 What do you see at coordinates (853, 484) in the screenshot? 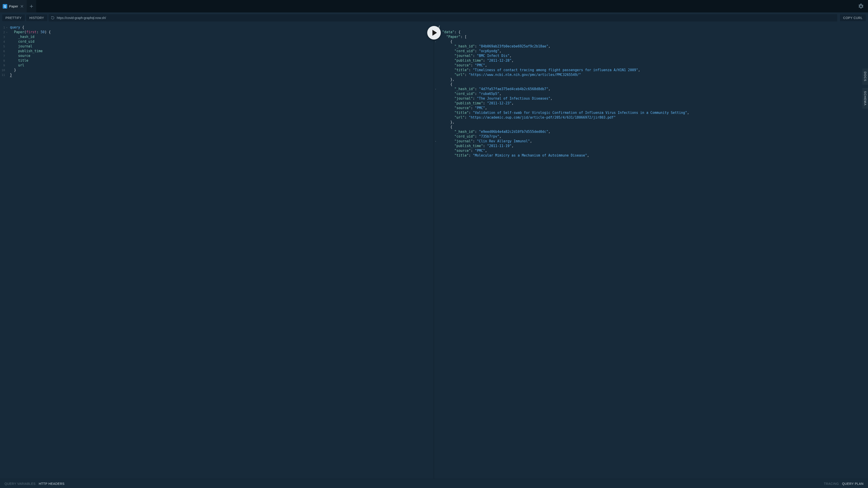
I see `query-plan-tab: QUERY PLAN` at bounding box center [853, 484].